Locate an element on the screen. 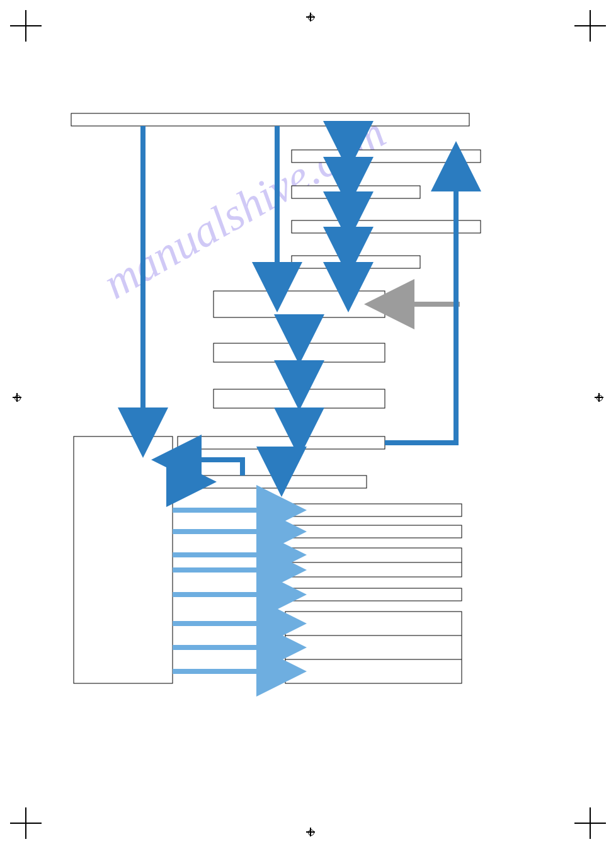  flowchart-sidebar-node is located at coordinates (123, 560).